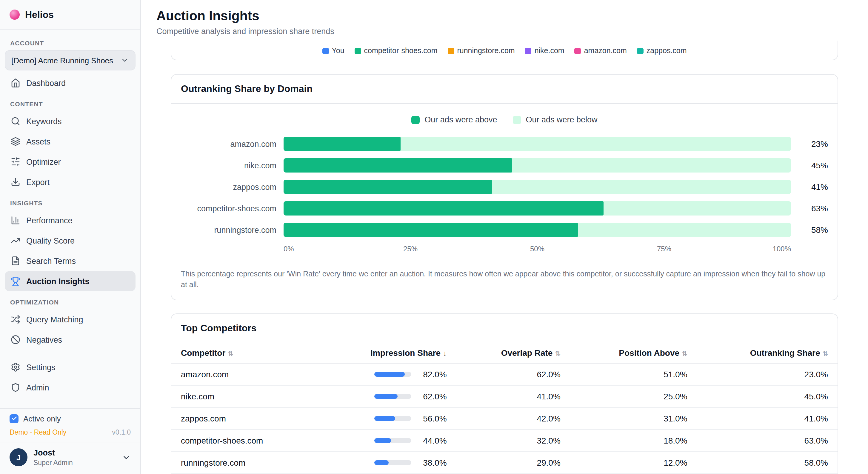 This screenshot has height=474, width=868. Describe the element at coordinates (504, 53) in the screenshot. I see `trend-chart-legend: You competitor-shoes.com runningstore.co…` at that location.